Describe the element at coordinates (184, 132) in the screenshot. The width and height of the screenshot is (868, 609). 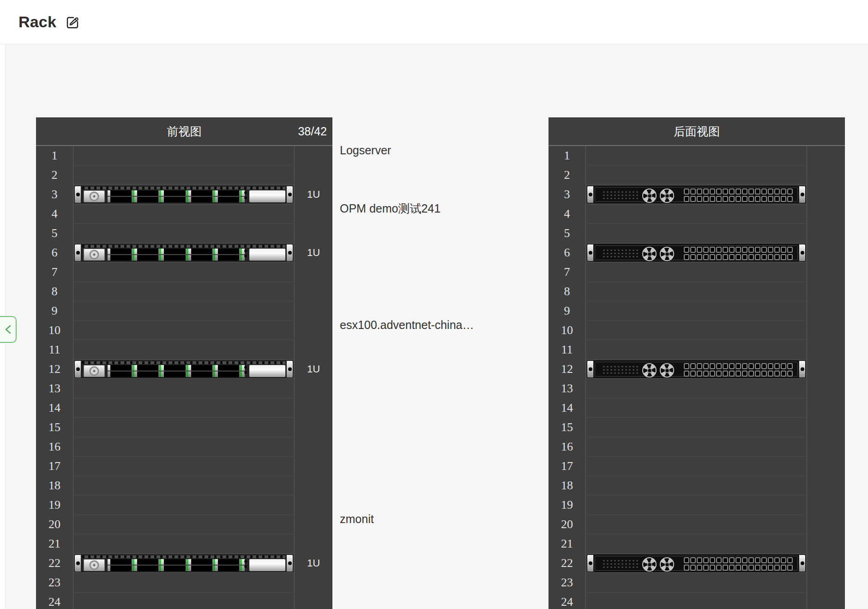
I see `front-rack-header: 前视图 38/42` at that location.